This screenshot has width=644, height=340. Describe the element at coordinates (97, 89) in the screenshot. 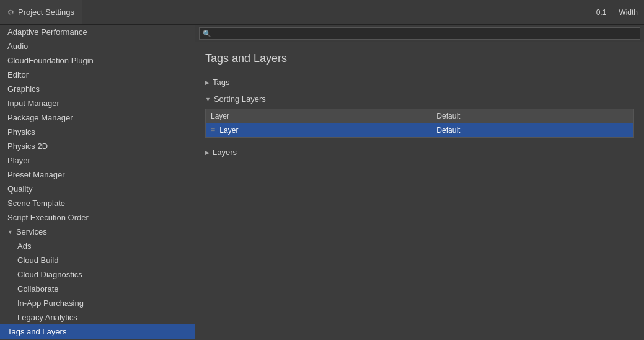

I see `sidebar-item-graphics: Graphics` at that location.